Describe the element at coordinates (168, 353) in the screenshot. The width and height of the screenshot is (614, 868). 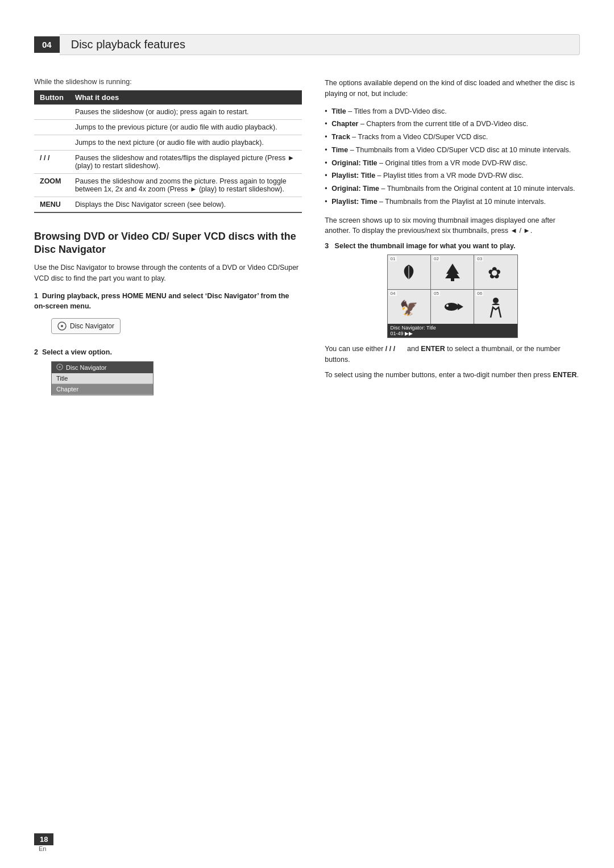
I see `step2-title: 2 Select a view option.` at that location.